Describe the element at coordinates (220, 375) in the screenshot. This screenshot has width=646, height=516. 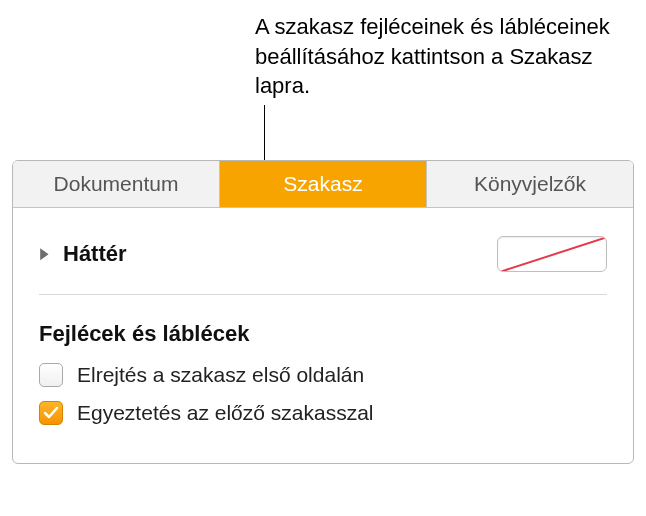
I see `hide-first-page-label: Elrejtés a szakasz első oldalán` at that location.